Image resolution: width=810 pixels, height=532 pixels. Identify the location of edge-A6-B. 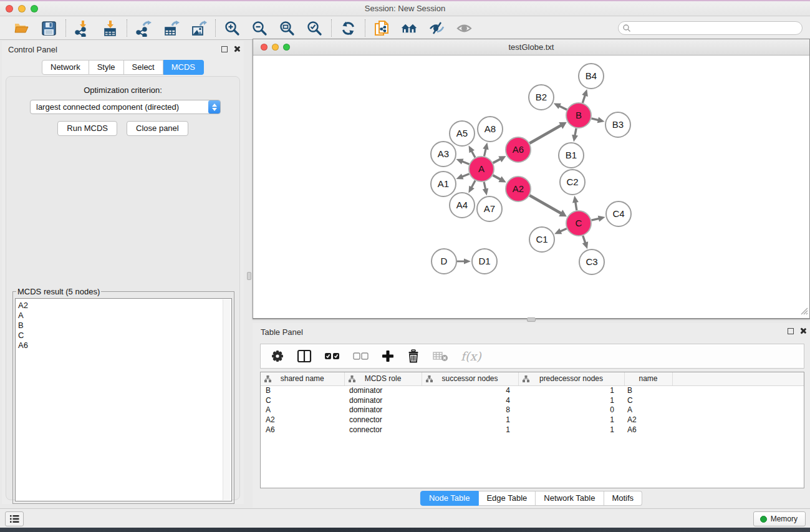
(546, 133).